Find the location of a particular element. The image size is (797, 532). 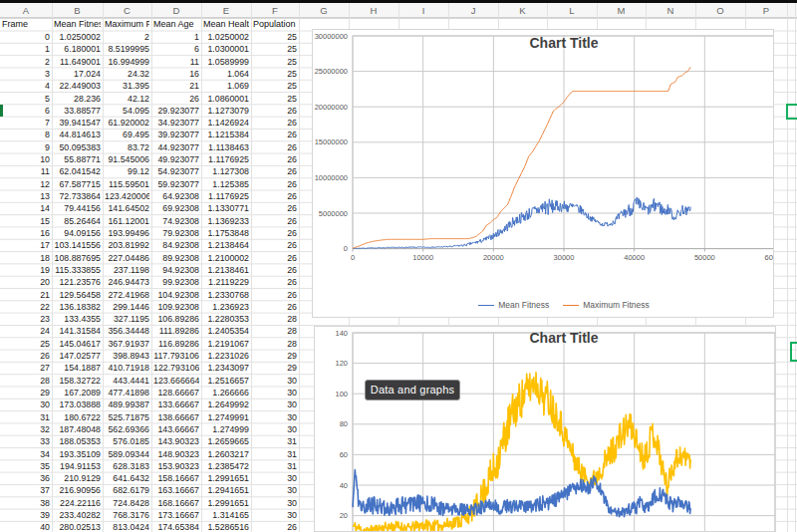

cell: 193.99496 is located at coordinates (128, 233).